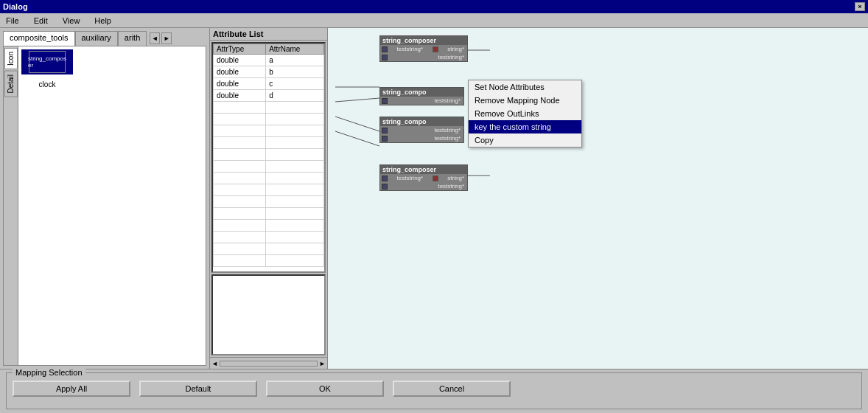  Describe the element at coordinates (268, 363) in the screenshot. I see `attr-scrollbar: ◄ ►` at that location.